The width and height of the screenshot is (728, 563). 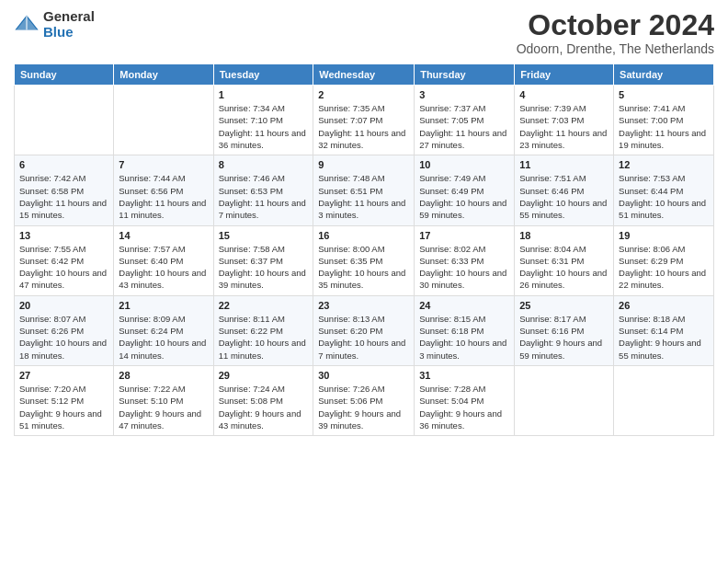 What do you see at coordinates (64, 236) in the screenshot?
I see `day-number: 13` at bounding box center [64, 236].